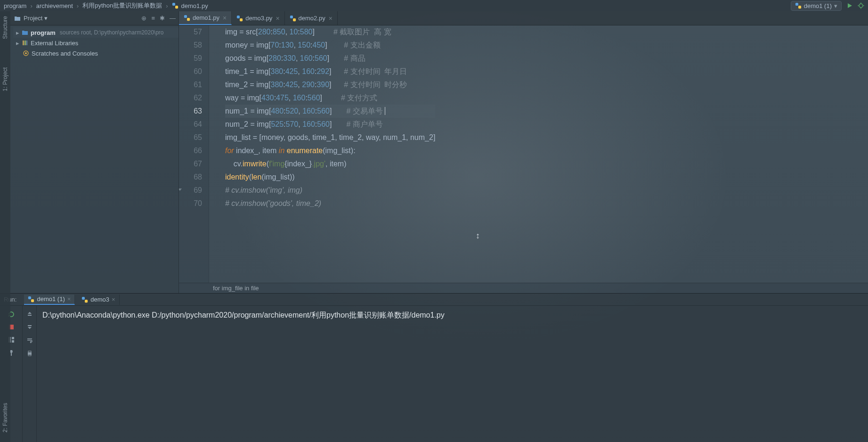 The image size is (868, 442). What do you see at coordinates (30, 327) in the screenshot?
I see `scroll-down-icon` at bounding box center [30, 327].